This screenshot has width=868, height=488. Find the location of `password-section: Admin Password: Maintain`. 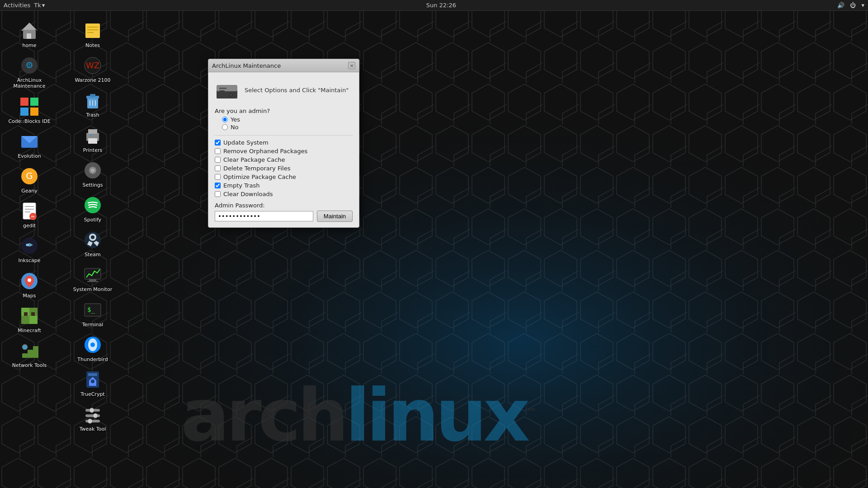

password-section: Admin Password: Maintain is located at coordinates (284, 212).